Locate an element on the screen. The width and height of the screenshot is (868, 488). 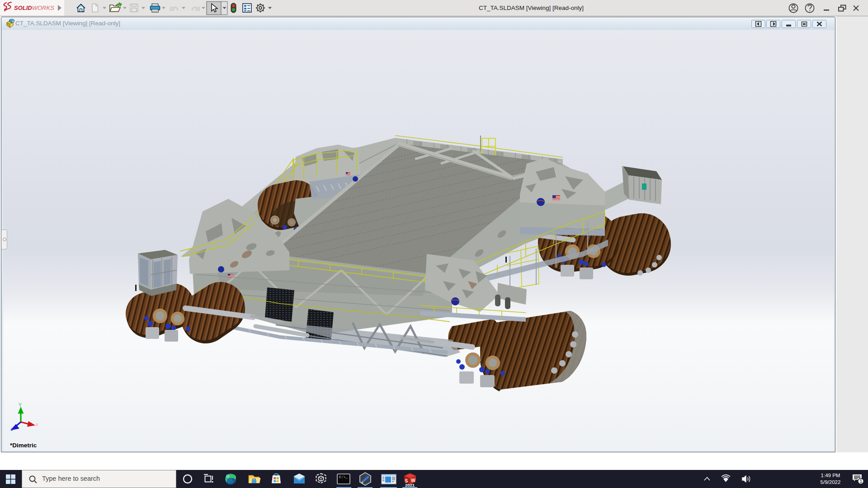
svg-text: 2021 is located at coordinates (410, 485).